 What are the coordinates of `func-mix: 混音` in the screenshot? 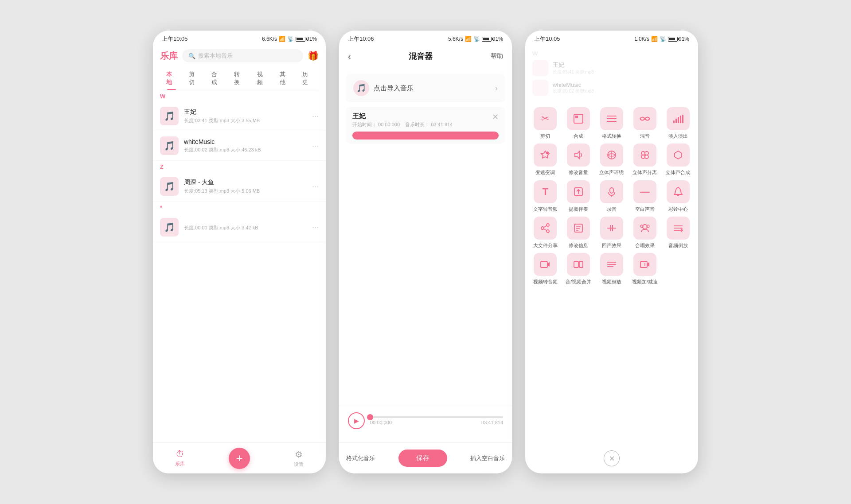 It's located at (644, 123).